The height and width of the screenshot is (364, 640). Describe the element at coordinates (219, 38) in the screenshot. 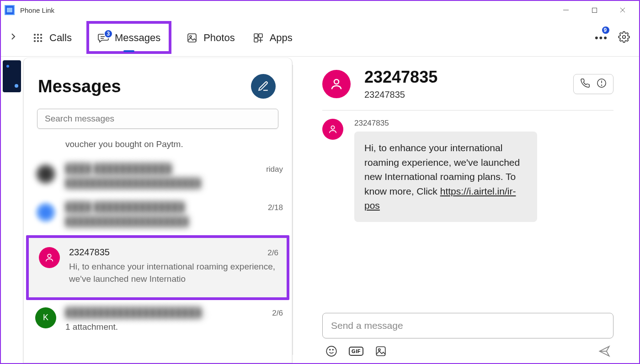

I see `tab-photos-label: Photos` at that location.